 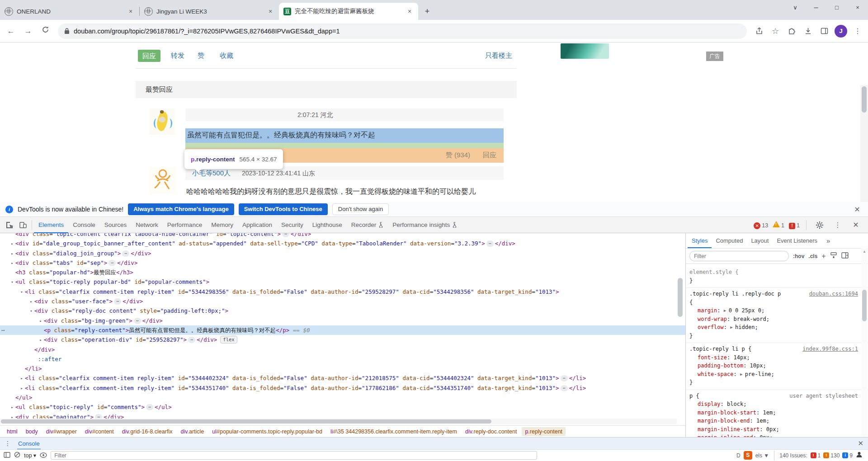 I want to click on new-style-rule-button: +, so click(x=824, y=256).